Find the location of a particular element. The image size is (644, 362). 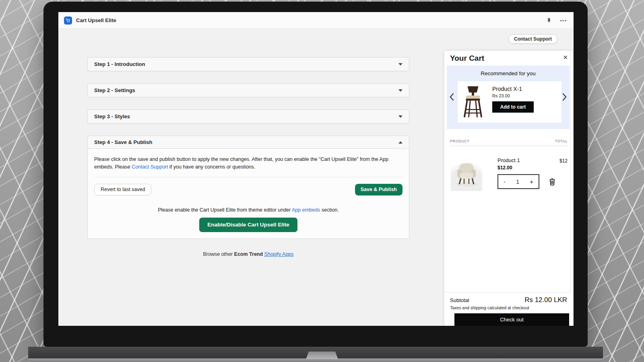

step-4-label: Step 4 - Save & Publish is located at coordinates (123, 142).